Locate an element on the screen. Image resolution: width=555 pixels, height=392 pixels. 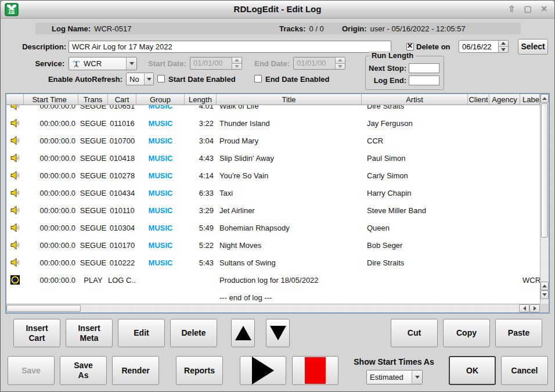
column-header-start-time: Start Time is located at coordinates (51, 100).